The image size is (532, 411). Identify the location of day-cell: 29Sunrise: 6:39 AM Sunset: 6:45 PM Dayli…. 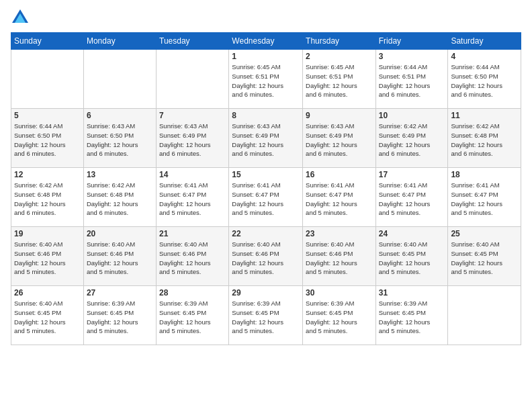
(266, 316).